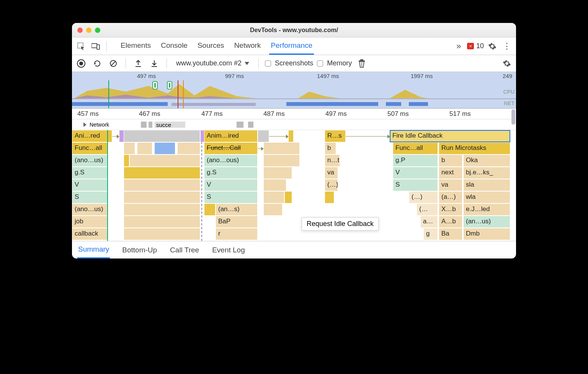 The height and width of the screenshot is (374, 588). Describe the element at coordinates (451, 234) in the screenshot. I see `flame-cell: Ba` at that location.